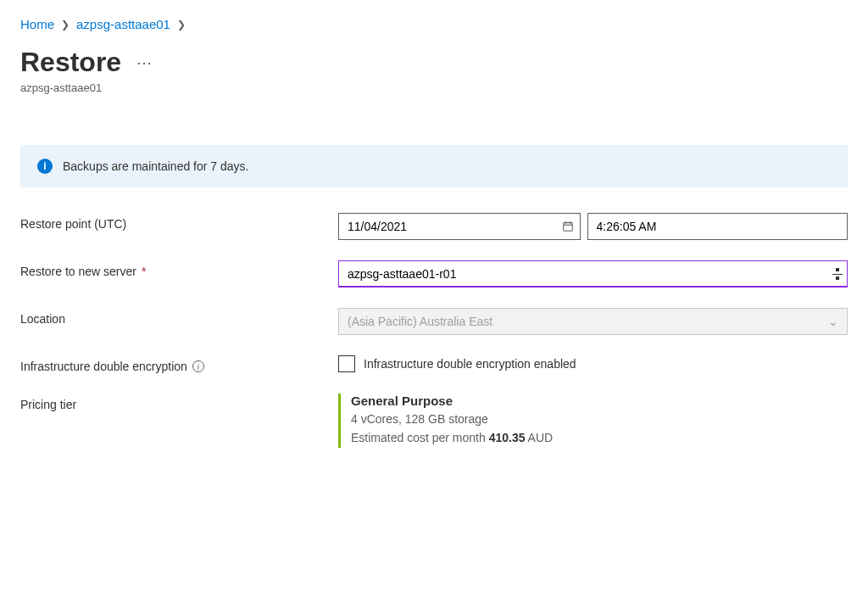 The height and width of the screenshot is (603, 868). I want to click on pricing-tier-box: General Purpose 4 vCores, 128 GB storage…, so click(446, 421).